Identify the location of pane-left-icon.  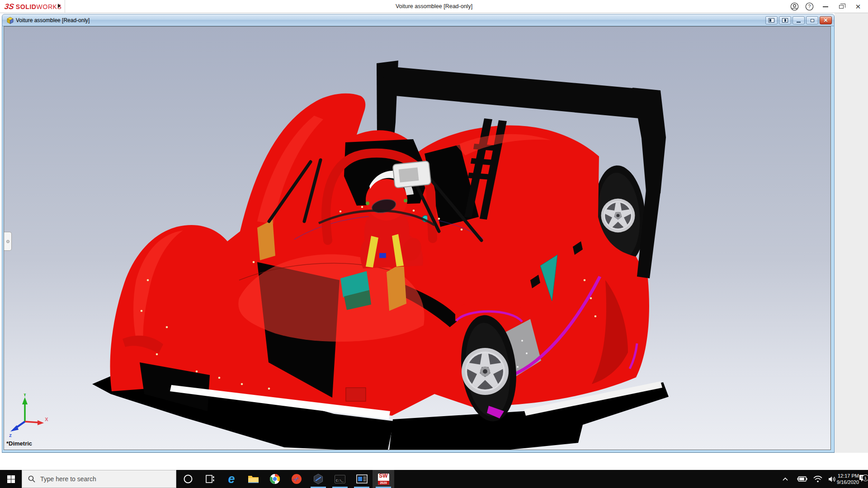
(771, 20).